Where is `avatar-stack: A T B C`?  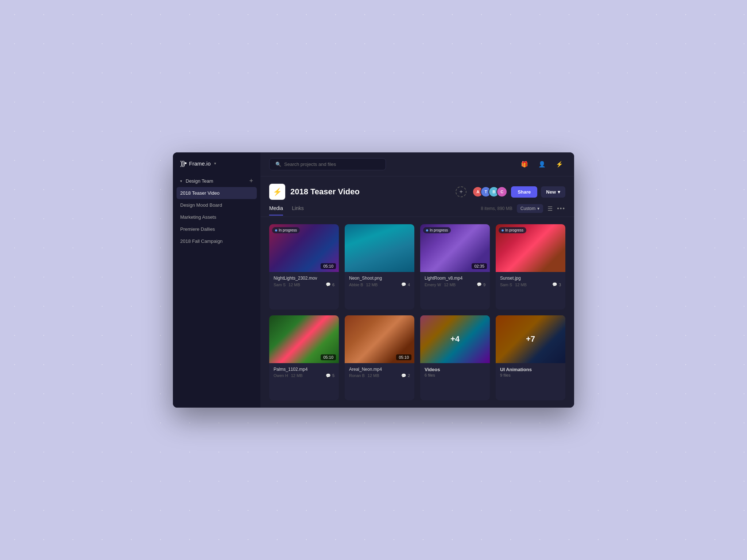 avatar-stack: A T B C is located at coordinates (490, 192).